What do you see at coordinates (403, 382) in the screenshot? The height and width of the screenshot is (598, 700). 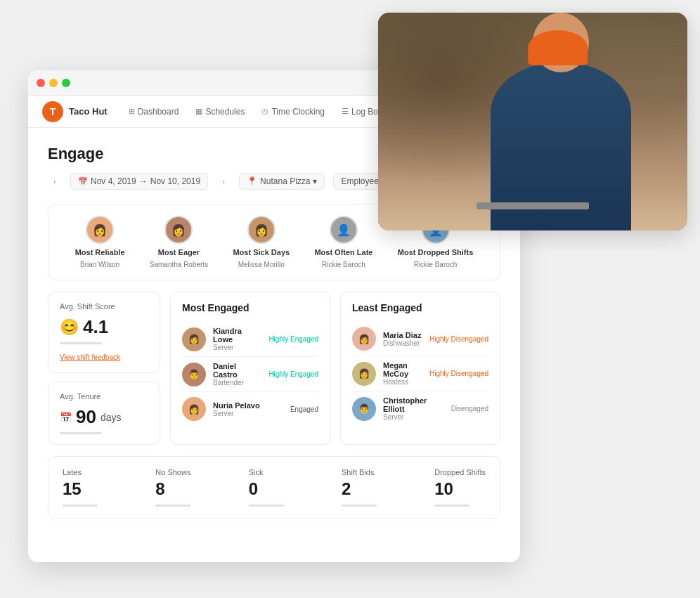 I see `person-role: Hostess` at bounding box center [403, 382].